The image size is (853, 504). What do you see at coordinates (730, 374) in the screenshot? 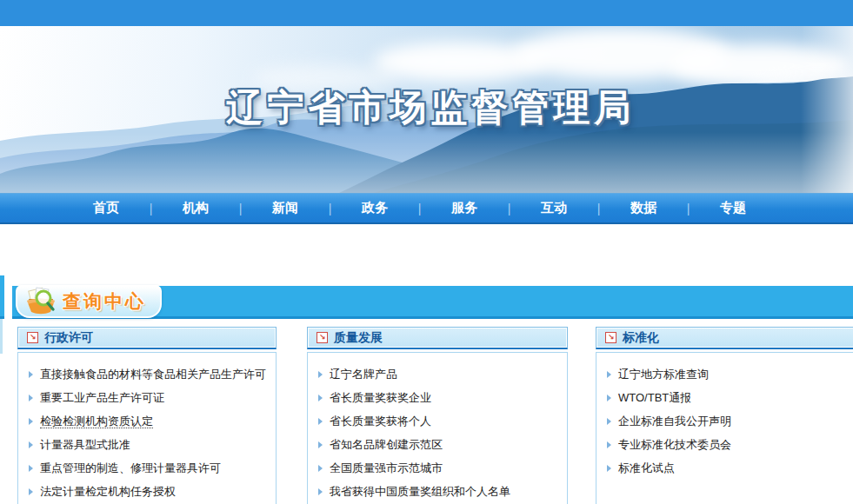
I see `list-item: 辽宁地方标准查询` at bounding box center [730, 374].